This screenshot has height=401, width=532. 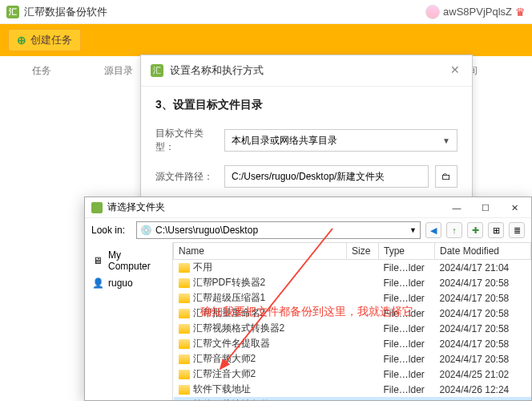 What do you see at coordinates (13, 12) in the screenshot?
I see `app-icon: 汇` at bounding box center [13, 12].